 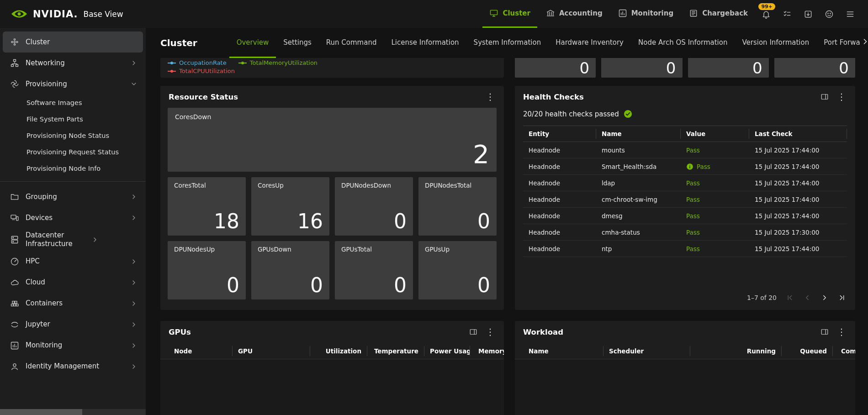 What do you see at coordinates (73, 119) in the screenshot?
I see `sidebar-subitem-file-system-parts: File System Parts` at bounding box center [73, 119].